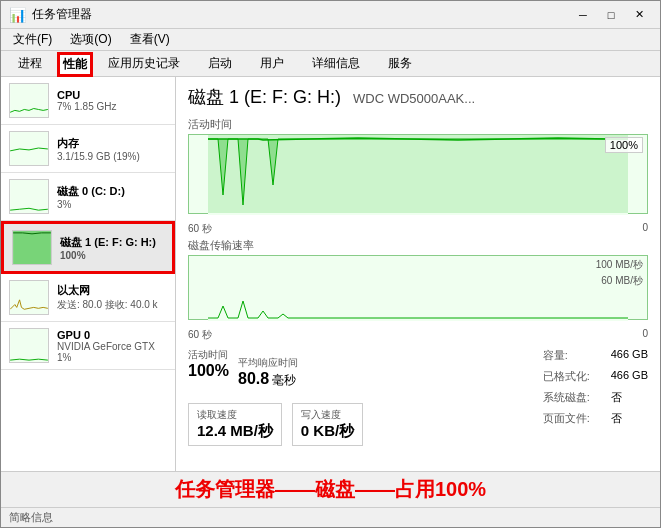 This screenshot has width=661, height=528. Describe the element at coordinates (611, 15) in the screenshot. I see `window-controls: ─ □ ✕` at that location.